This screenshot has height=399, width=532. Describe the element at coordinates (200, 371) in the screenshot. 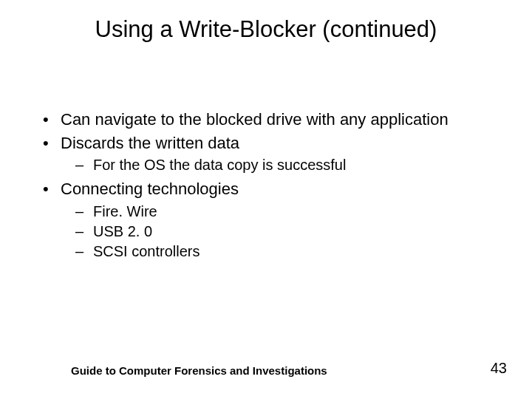

I see `footer-text: Guide to Computer Forensics and Investig…` at that location.